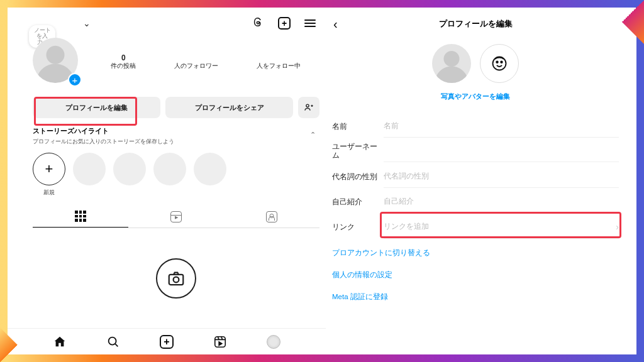  What do you see at coordinates (229, 107) in the screenshot?
I see `share-profile-button: プロフィールをシェア` at bounding box center [229, 107].